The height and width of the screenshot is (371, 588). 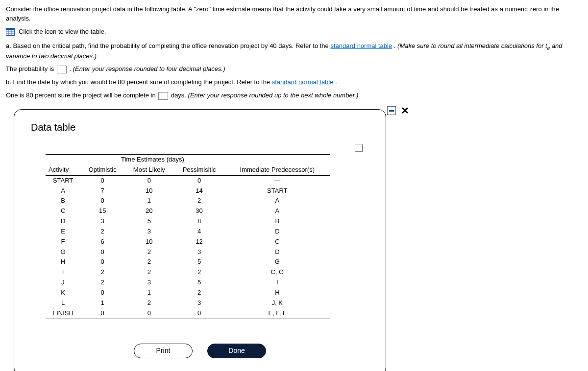 What do you see at coordinates (188, 253) in the screenshot?
I see `table-row: G023D` at bounding box center [188, 253].